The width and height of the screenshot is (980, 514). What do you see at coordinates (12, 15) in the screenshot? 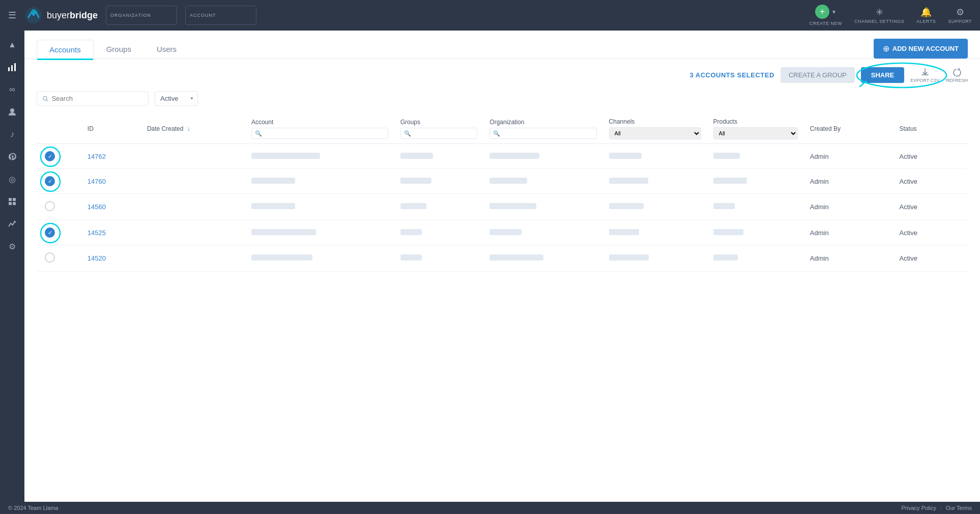
I see `hamburger-menu: ☰` at bounding box center [12, 15].